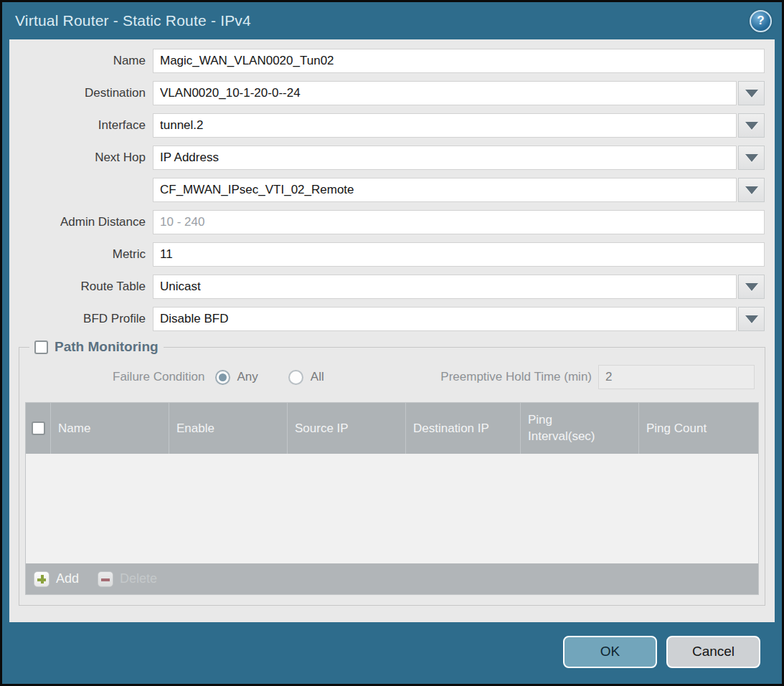  I want to click on metric-label: Metric, so click(81, 254).